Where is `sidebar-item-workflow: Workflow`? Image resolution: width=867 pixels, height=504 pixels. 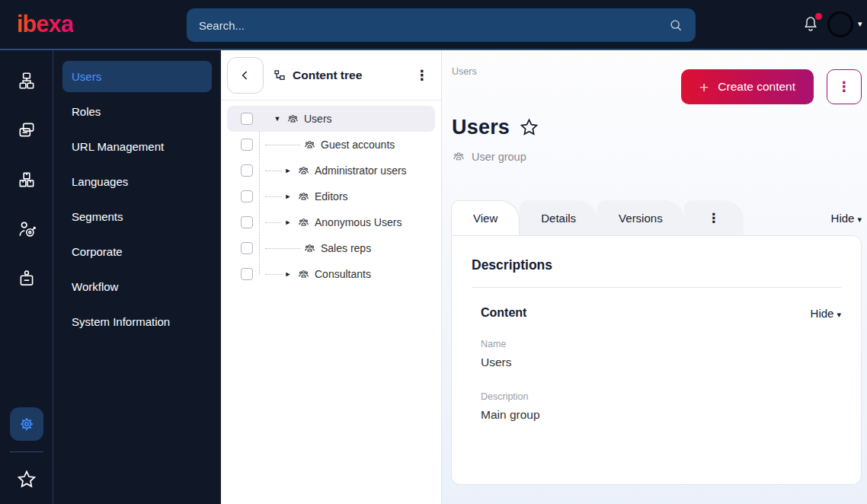 sidebar-item-workflow: Workflow is located at coordinates (137, 286).